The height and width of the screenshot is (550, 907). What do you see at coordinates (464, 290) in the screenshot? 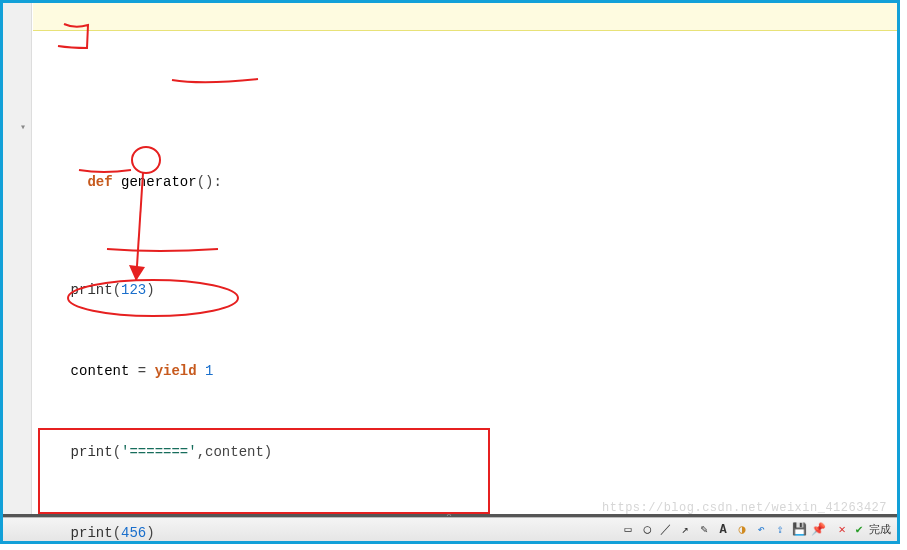
I see `code-line: print(123)` at bounding box center [464, 290].